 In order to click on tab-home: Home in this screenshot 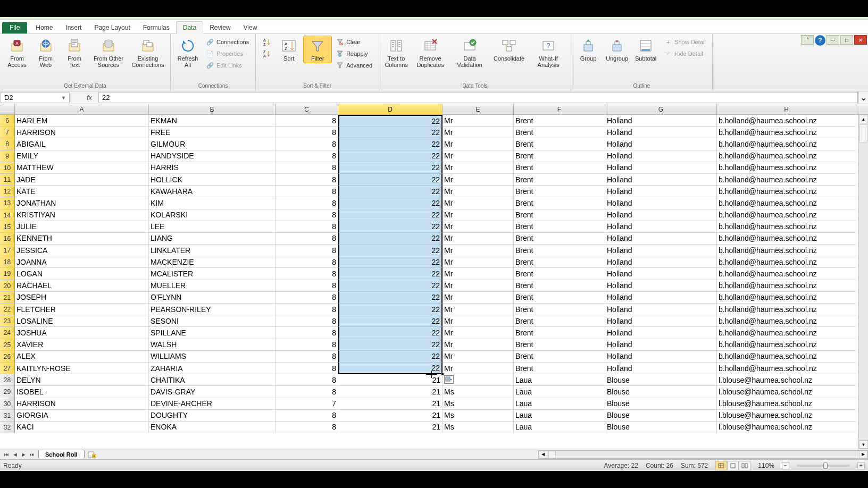, I will do `click(44, 28)`.